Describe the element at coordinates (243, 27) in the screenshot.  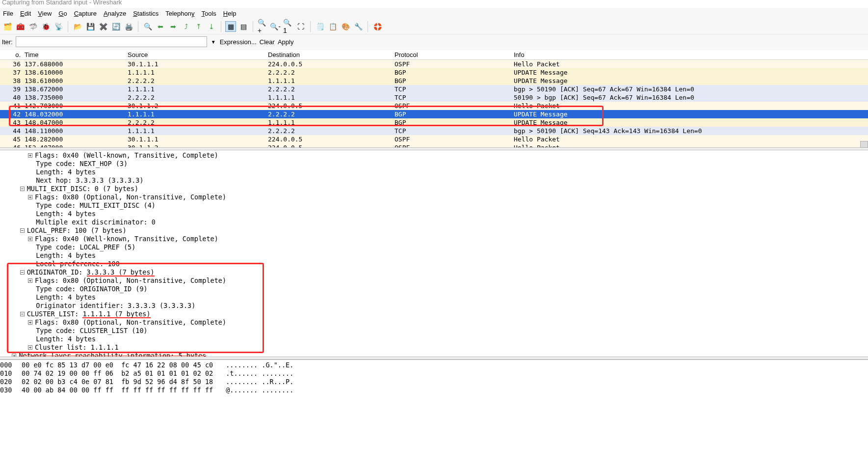
I see `autoscroll-icon: ▤` at that location.